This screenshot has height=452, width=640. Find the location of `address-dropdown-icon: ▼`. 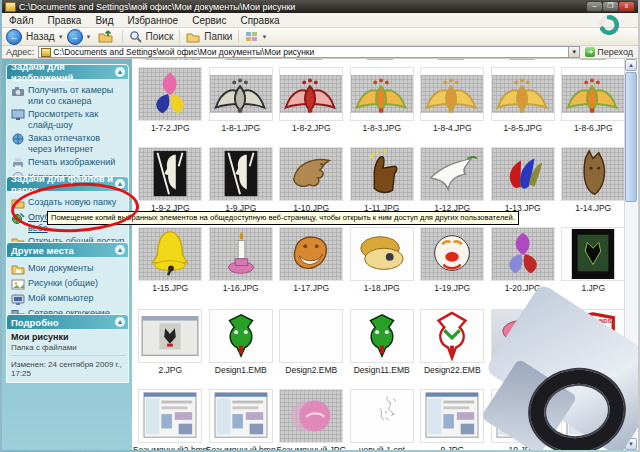

address-dropdown-icon: ▼ is located at coordinates (574, 52).